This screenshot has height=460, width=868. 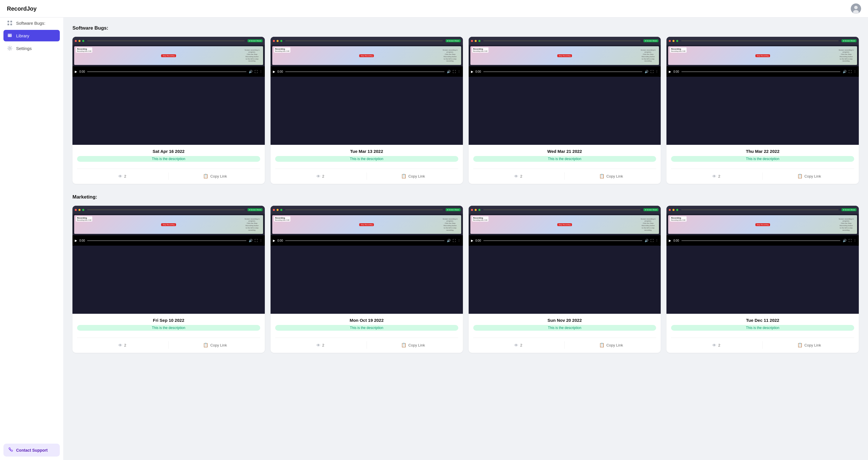 I want to click on copy-link-label-7: Copy Link, so click(x=615, y=346).